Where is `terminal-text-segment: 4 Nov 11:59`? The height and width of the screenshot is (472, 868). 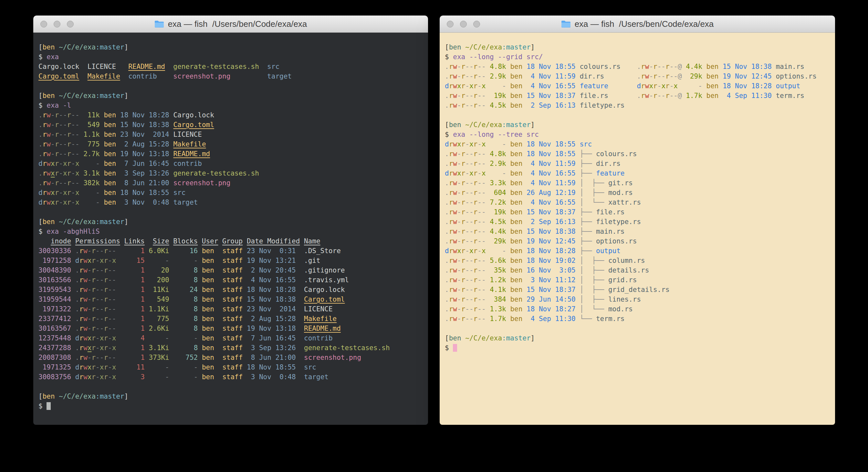 terminal-text-segment: 4 Nov 11:59 is located at coordinates (551, 164).